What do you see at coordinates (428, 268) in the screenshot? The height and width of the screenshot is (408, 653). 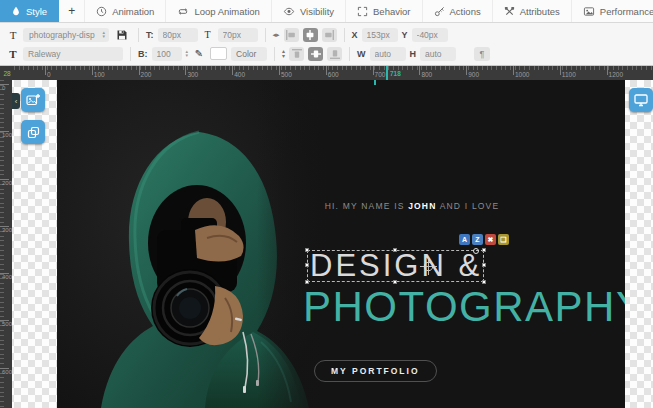 I see `anchor-crosshair-icon` at bounding box center [428, 268].